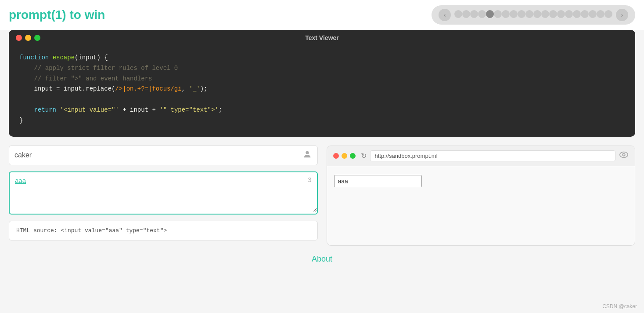  What do you see at coordinates (28, 38) in the screenshot?
I see `dot-yellow` at bounding box center [28, 38].